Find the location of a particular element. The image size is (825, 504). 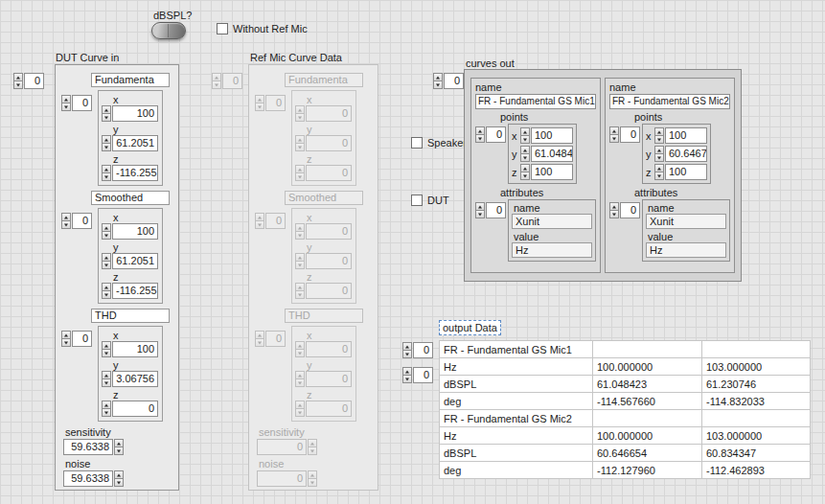

table-cell: 100.000000 is located at coordinates (648, 436).